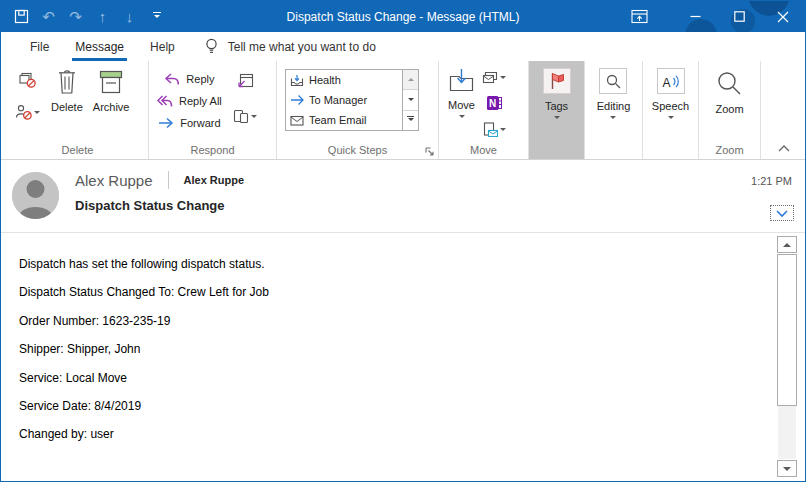 The image size is (806, 482). What do you see at coordinates (156, 16) in the screenshot?
I see `customize-qat-button` at bounding box center [156, 16].